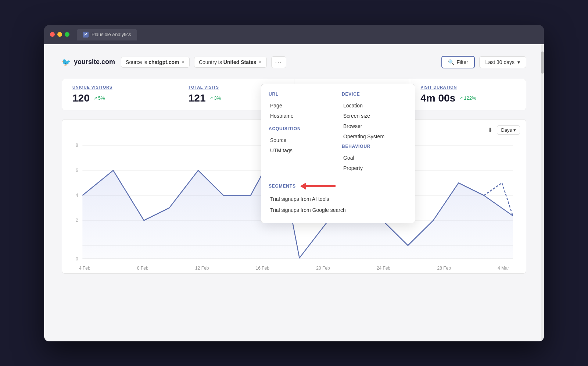 The height and width of the screenshot is (366, 588). Describe the element at coordinates (183, 62) in the screenshot. I see `source-filter-remove: ×` at that location.